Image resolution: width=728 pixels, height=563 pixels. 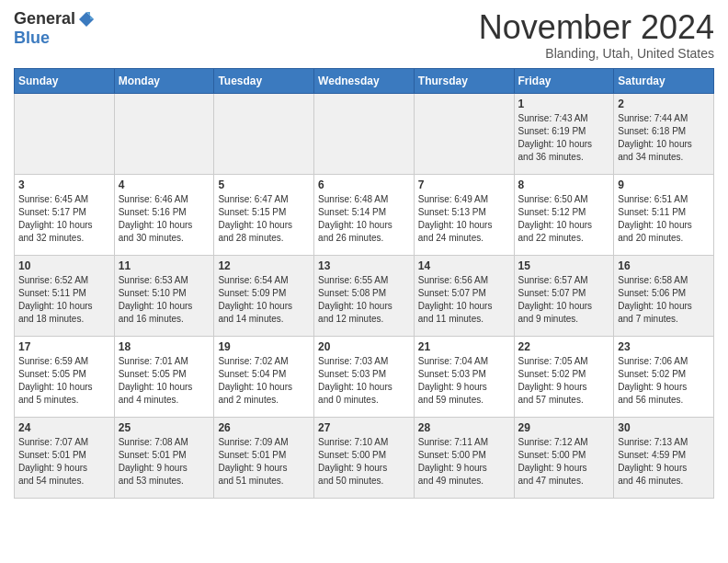 I want to click on day-number: 8, so click(x=564, y=185).